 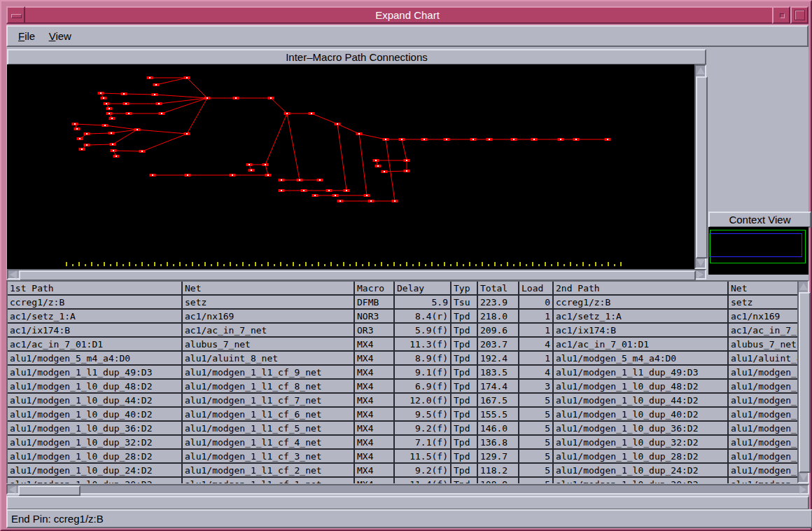 I want to click on table-vertical-scrollbar, so click(x=804, y=382).